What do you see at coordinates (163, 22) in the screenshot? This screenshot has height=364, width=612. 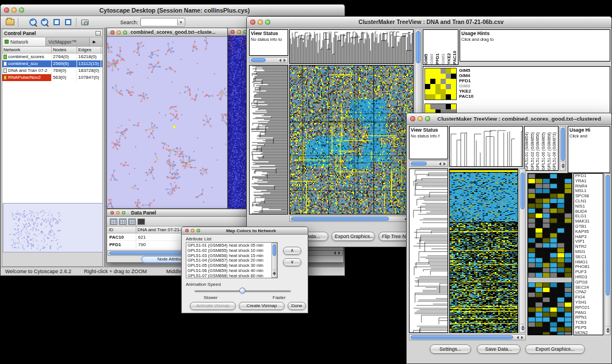 I see `search-combobox: ▾` at bounding box center [163, 22].